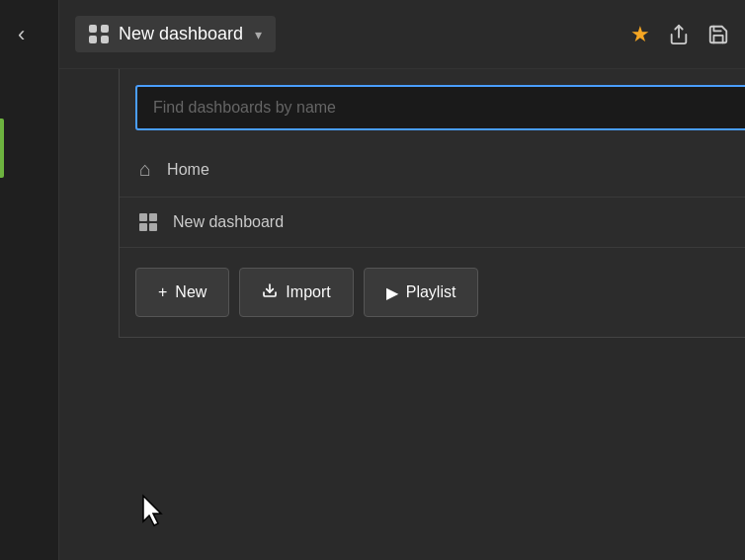  Describe the element at coordinates (2, 148) in the screenshot. I see `sidebar-accent` at that location.